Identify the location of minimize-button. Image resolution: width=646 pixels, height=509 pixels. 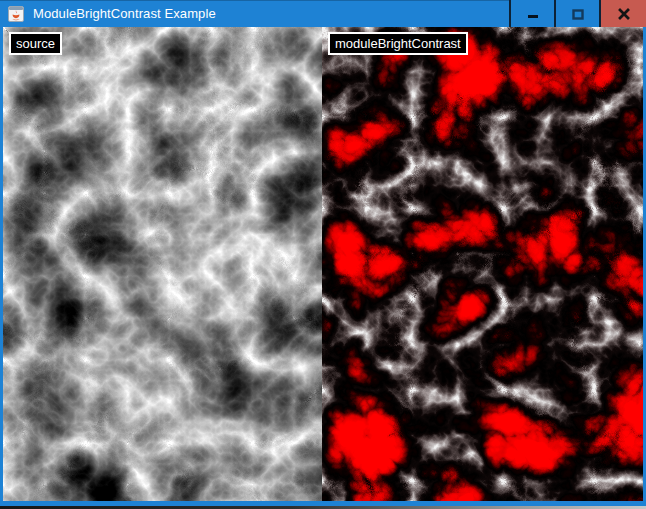
(532, 14).